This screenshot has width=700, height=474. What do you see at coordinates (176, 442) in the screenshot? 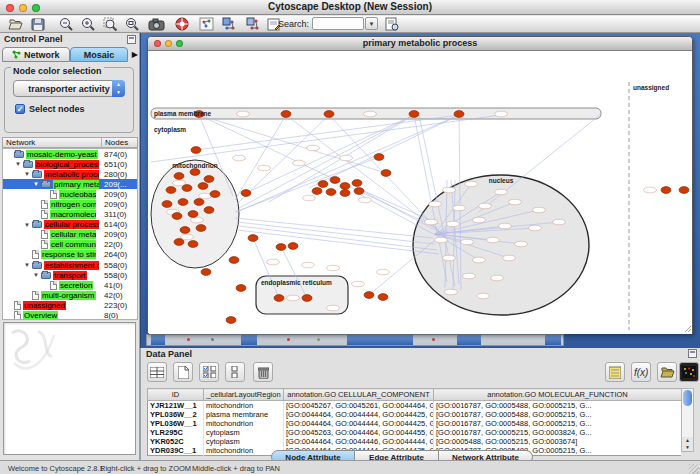
I see `table-cell: YKR052C` at bounding box center [176, 442].